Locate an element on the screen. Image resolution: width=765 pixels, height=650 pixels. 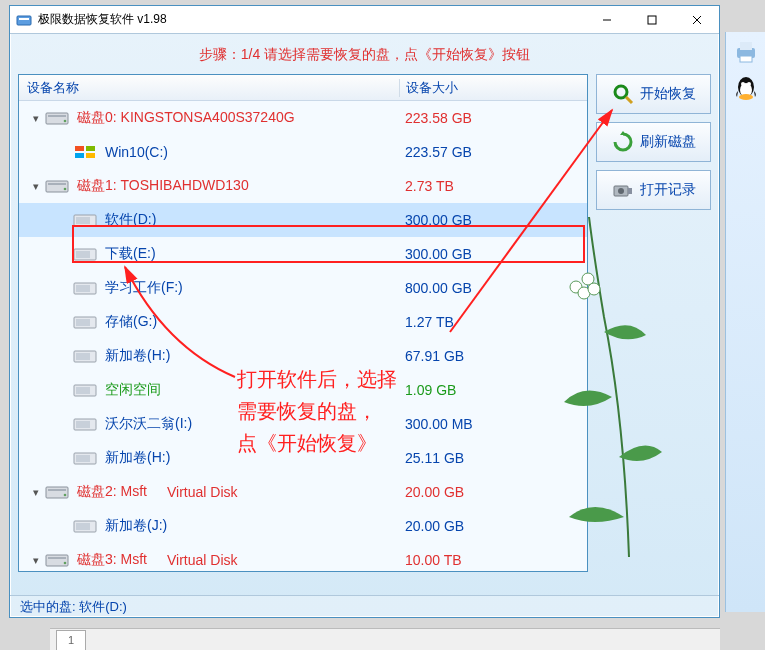
refresh-disks-button: 刷新磁盘 is located at coordinates (654, 142).